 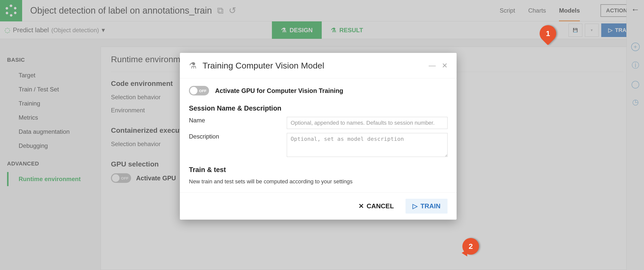 What do you see at coordinates (238, 137) in the screenshot?
I see `description-label: Description` at bounding box center [238, 137].